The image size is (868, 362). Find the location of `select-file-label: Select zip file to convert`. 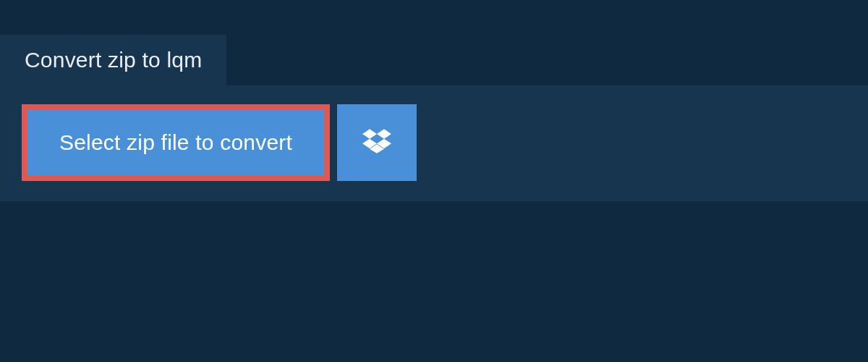

select-file-label: Select zip file to convert is located at coordinates (176, 143).